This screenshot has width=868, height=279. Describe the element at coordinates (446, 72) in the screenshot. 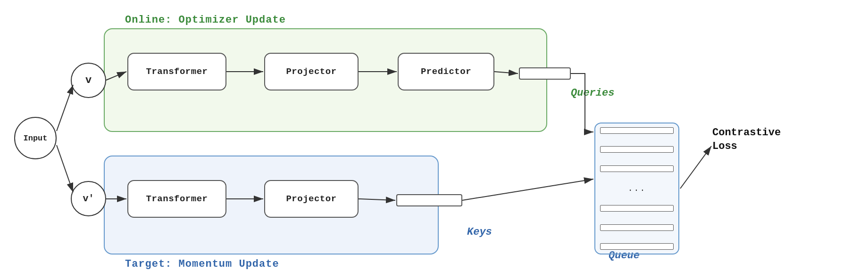

I see `predictor-box: Predictor` at that location.